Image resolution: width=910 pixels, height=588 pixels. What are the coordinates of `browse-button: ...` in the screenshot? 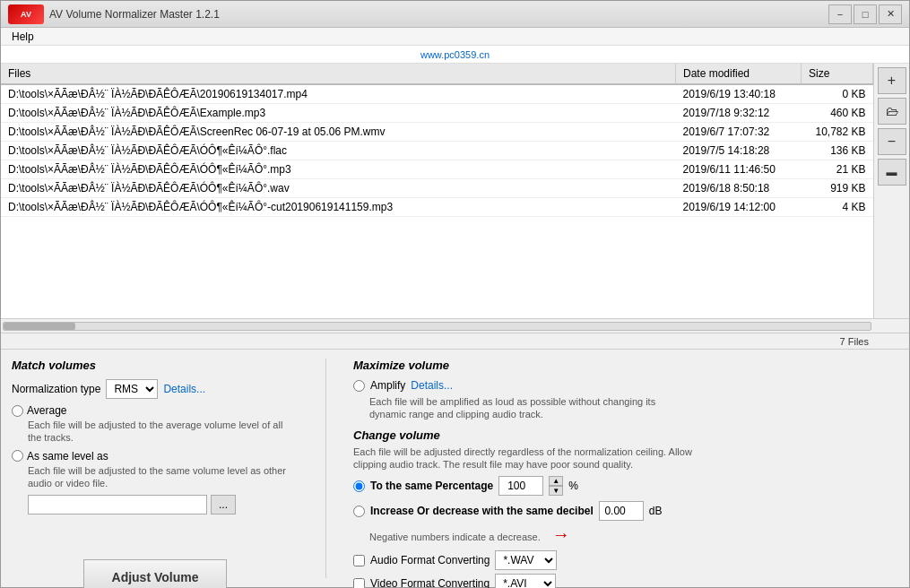 It's located at (223, 505).